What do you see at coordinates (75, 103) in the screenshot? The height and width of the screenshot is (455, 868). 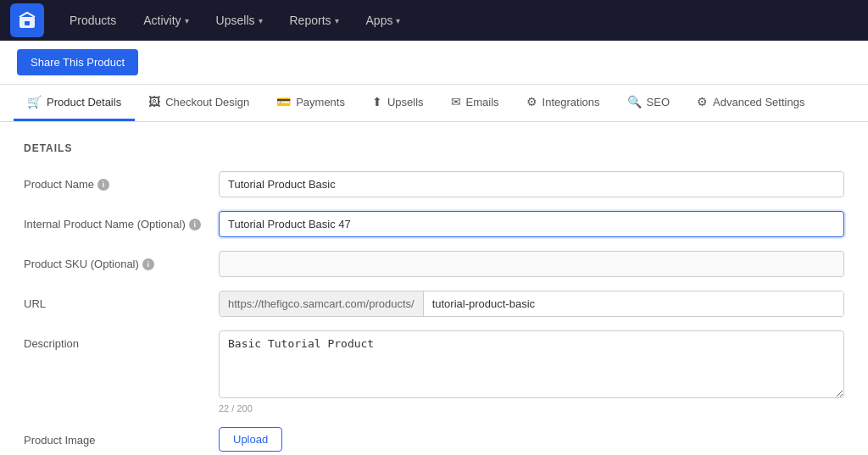 I see `tab-product-details: 🛒 Product Details` at bounding box center [75, 103].